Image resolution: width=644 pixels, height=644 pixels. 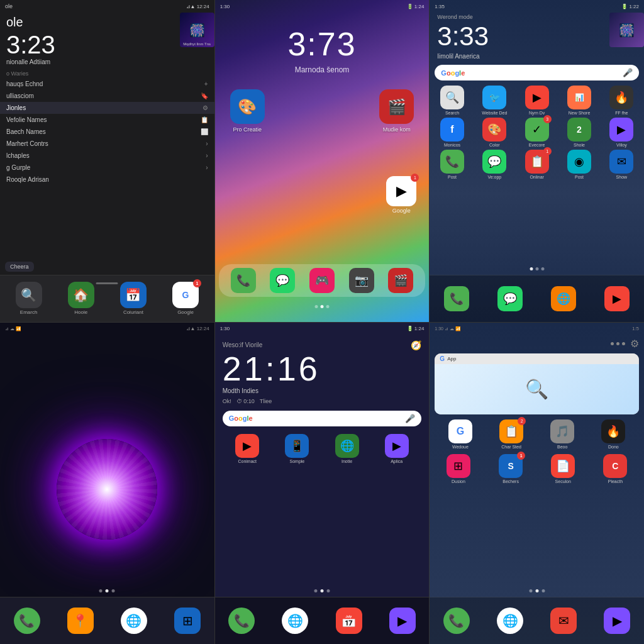 What do you see at coordinates (243, 345) in the screenshot?
I see `bc-location: Weso:if Viorile` at bounding box center [243, 345].